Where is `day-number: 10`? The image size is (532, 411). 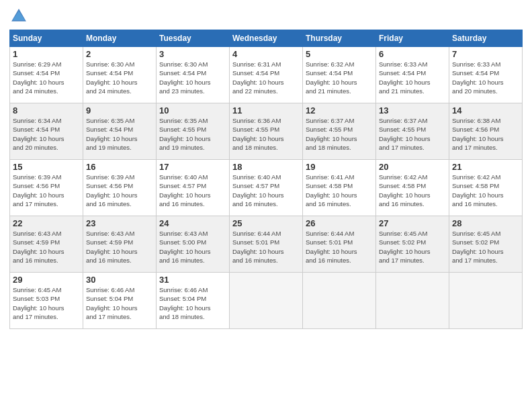 day-number: 10 is located at coordinates (193, 110).